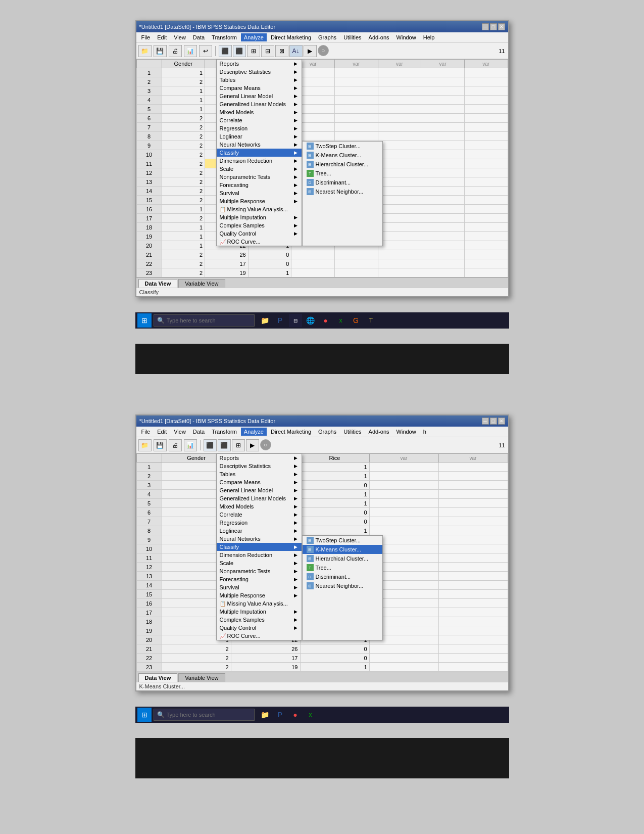 Image resolution: width=644 pixels, height=834 pixels. What do you see at coordinates (259, 515) in the screenshot?
I see `menu-correlate-2: Correlate▶` at bounding box center [259, 515].